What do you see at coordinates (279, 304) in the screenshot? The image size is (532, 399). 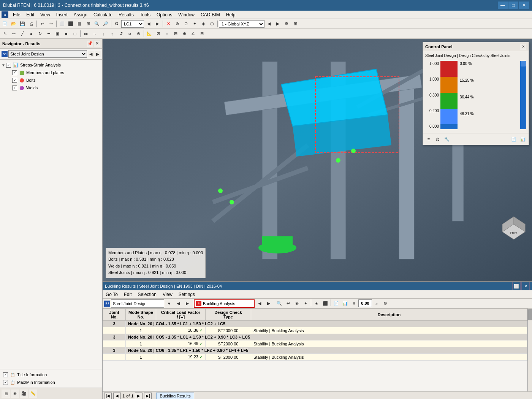 I see `rpt-btn1: 🔍` at bounding box center [279, 304].